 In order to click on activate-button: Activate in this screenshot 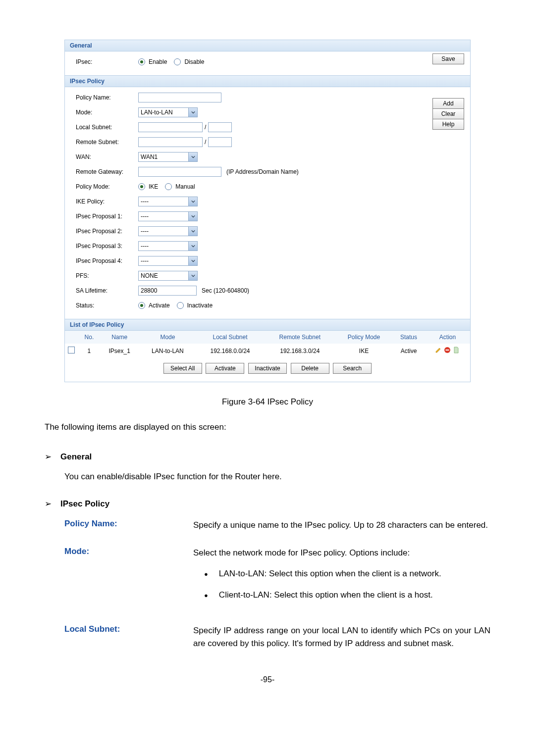, I will do `click(225, 368)`.